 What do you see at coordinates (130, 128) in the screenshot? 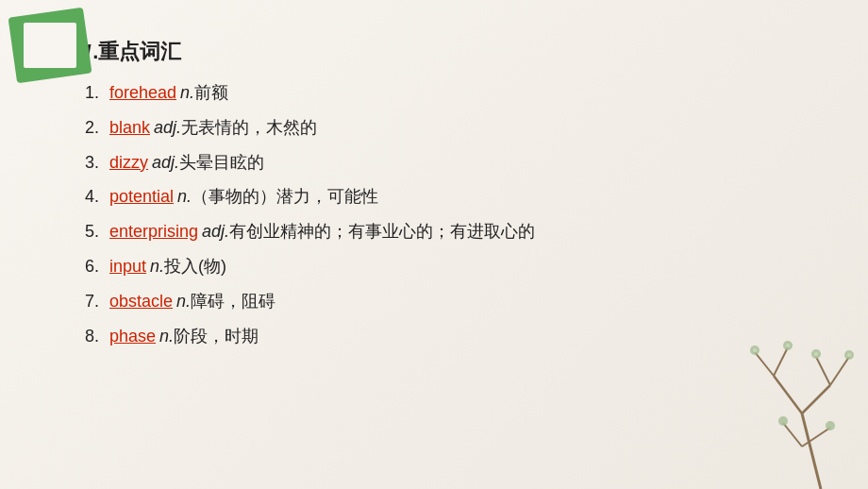
I see `vocab-word-2: blank` at bounding box center [130, 128].